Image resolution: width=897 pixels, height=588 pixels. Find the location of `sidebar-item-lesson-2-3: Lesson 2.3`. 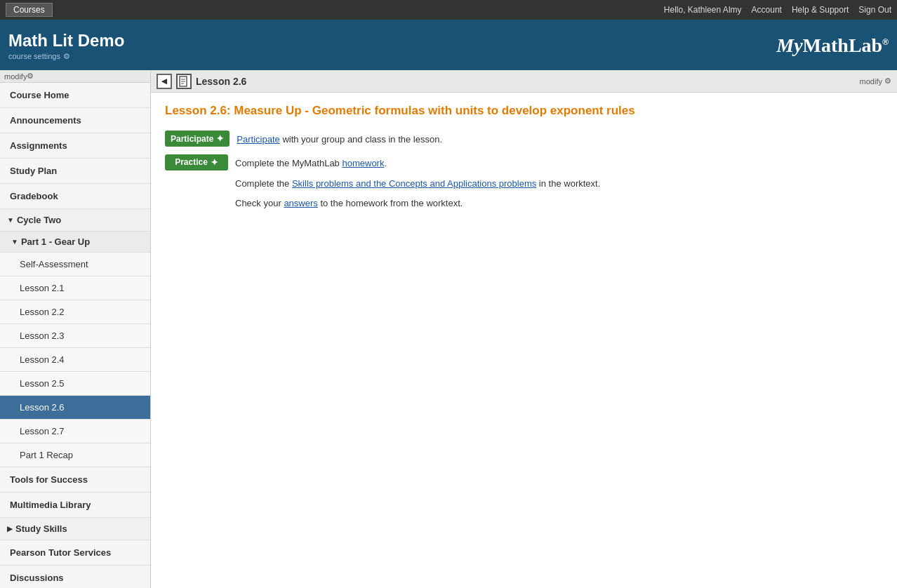

sidebar-item-lesson-2-3: Lesson 2.3 is located at coordinates (75, 336).